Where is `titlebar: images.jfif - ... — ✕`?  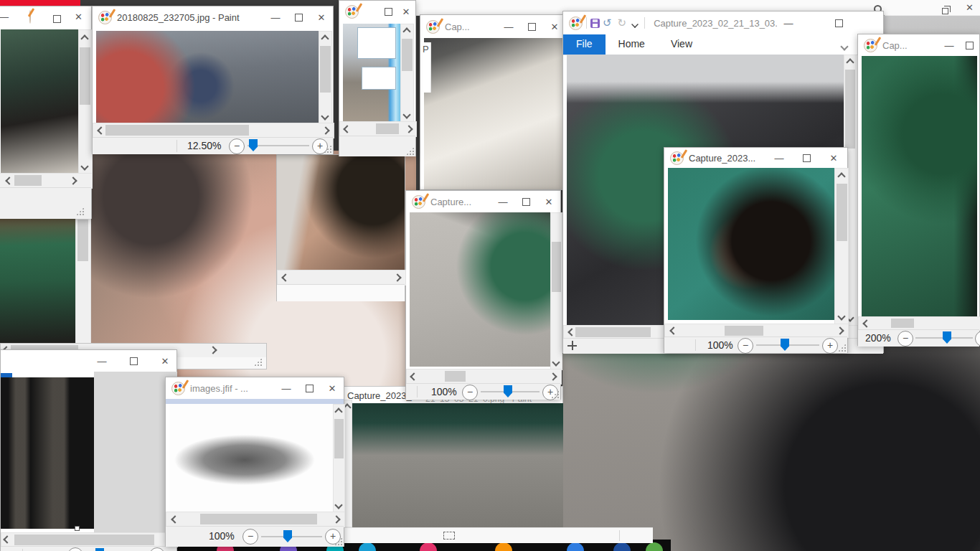
titlebar: images.jfif - ... — ✕ is located at coordinates (255, 388).